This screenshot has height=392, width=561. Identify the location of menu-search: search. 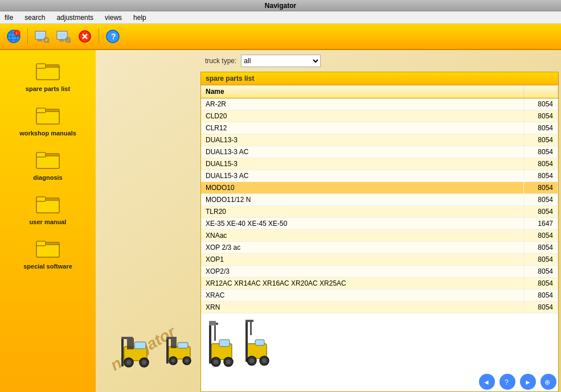
(35, 18).